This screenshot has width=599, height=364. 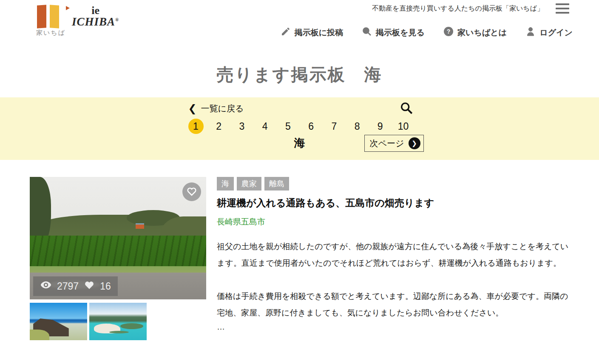 What do you see at coordinates (68, 8) in the screenshot?
I see `logo-tick-icon` at bounding box center [68, 8].